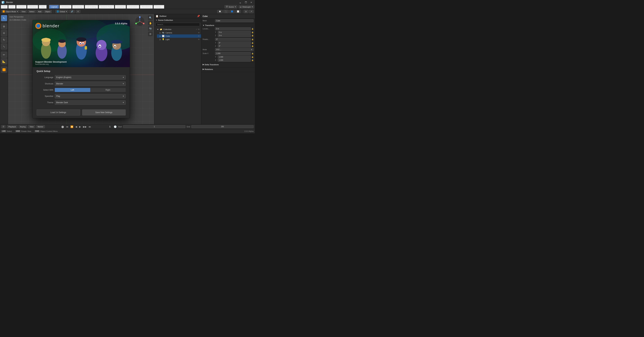  Describe the element at coordinates (4, 26) in the screenshot. I see `cursor-tool: ⊕` at that location.